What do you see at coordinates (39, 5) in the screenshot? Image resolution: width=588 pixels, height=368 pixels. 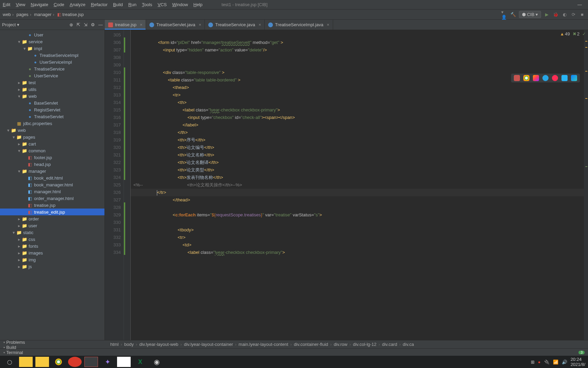 I see `menu-navigate: Navigate` at bounding box center [39, 5].